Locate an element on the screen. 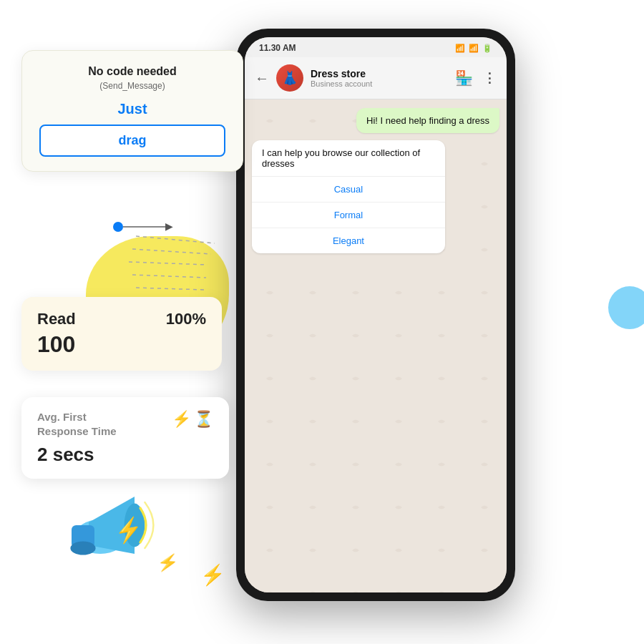 This screenshot has width=644, height=644. connector-line is located at coordinates (140, 227).